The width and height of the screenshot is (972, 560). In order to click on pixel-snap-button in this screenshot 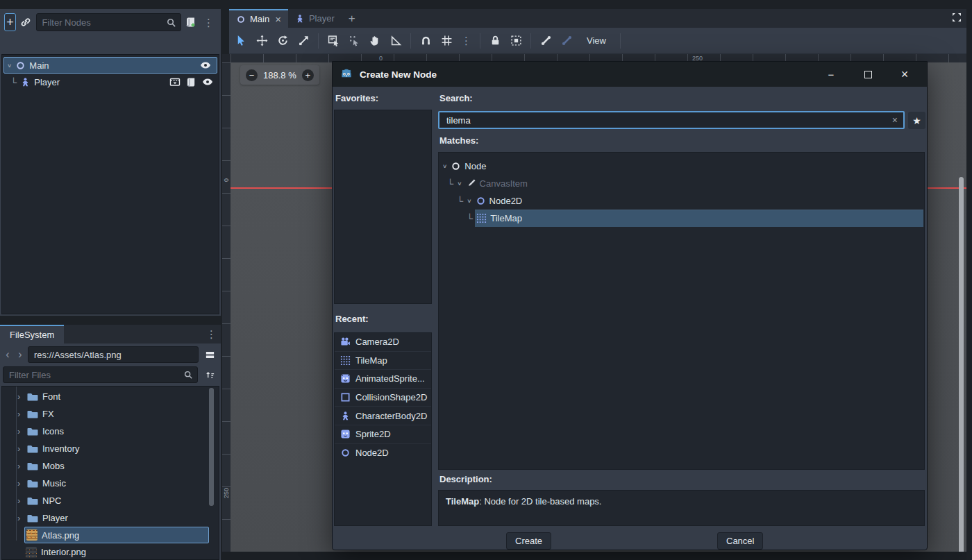, I will do `click(354, 41)`.